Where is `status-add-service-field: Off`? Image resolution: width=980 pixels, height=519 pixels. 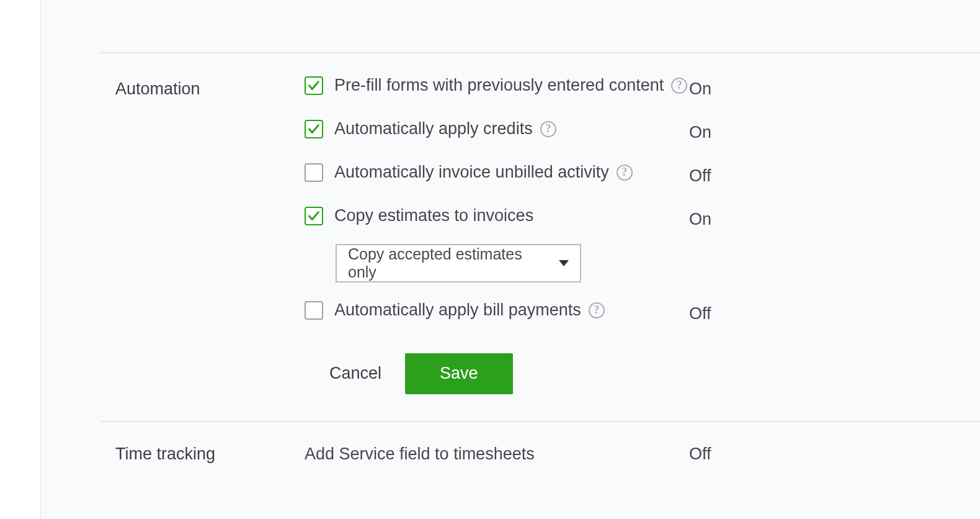 status-add-service-field: Off is located at coordinates (700, 454).